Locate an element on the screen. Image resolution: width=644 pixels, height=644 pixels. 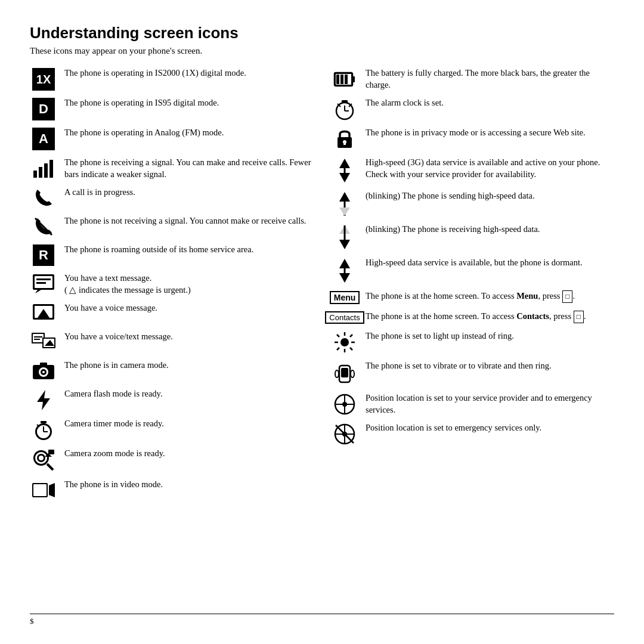
voice-message-icon is located at coordinates (44, 313).